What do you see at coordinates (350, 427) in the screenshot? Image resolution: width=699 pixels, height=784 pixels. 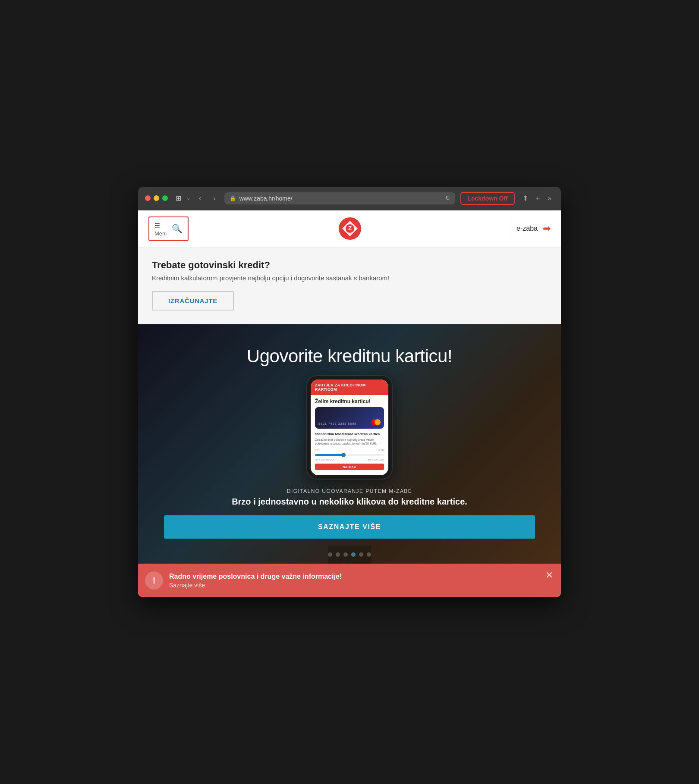 I see `phone-screen: ZAHTJEV ZA KREDITNOM KARTICOM Želim kred…` at bounding box center [350, 427].